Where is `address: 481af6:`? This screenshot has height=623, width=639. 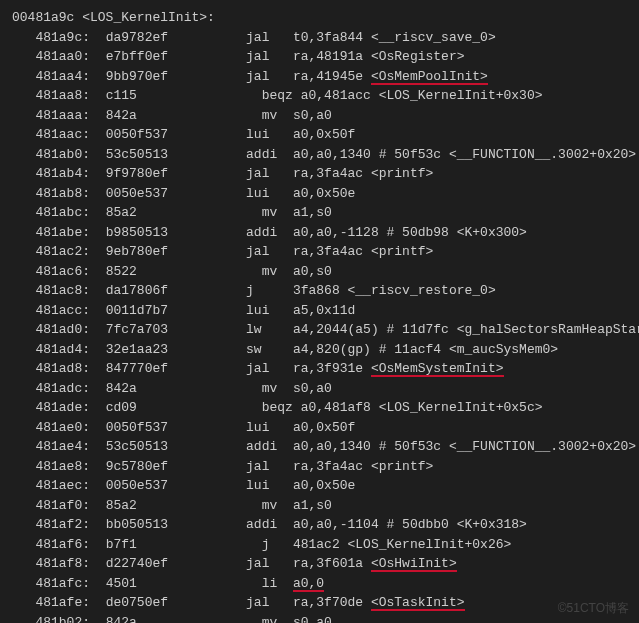 address: 481af6: is located at coordinates (59, 544).